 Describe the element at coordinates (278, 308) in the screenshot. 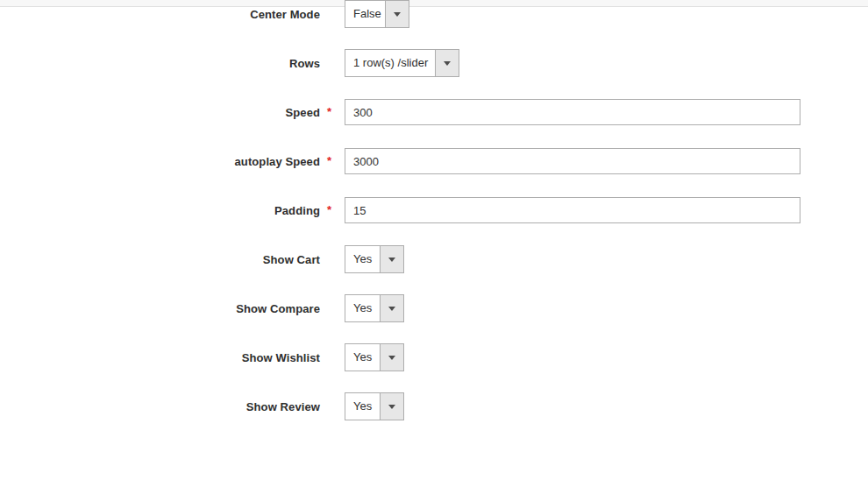

I see `show-compare-label: Show Compare` at that location.